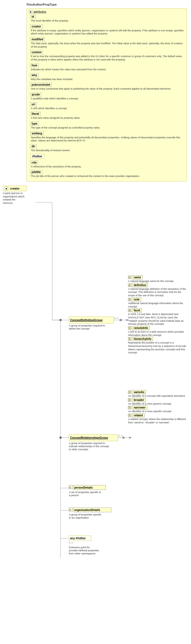 This screenshot has width=191, height=644. What do you see at coordinates (159, 339) in the screenshot?
I see `element-row: E hierarchyInfo` at bounding box center [159, 339].